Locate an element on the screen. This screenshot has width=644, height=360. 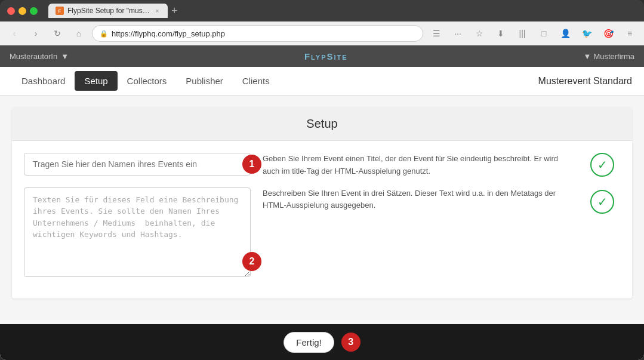
user-dropdown-icon: ▼ is located at coordinates (64, 56).